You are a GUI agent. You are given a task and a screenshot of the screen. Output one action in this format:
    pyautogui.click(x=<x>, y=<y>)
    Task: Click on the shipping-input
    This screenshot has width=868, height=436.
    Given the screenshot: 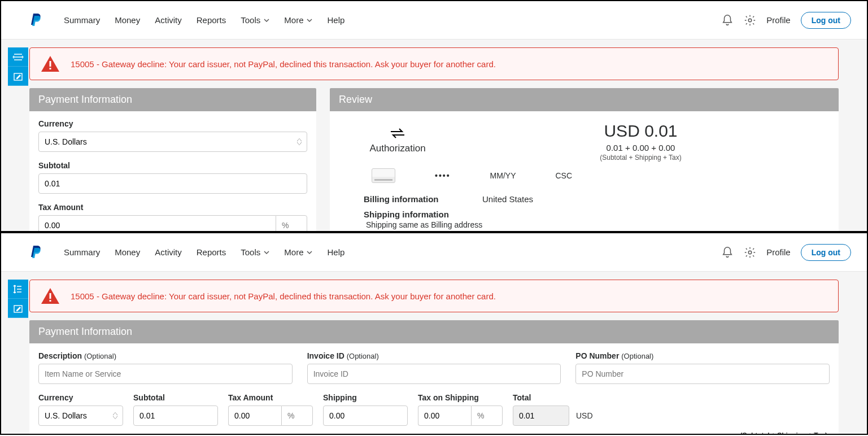 What is the action you would take?
    pyautogui.click(x=365, y=416)
    